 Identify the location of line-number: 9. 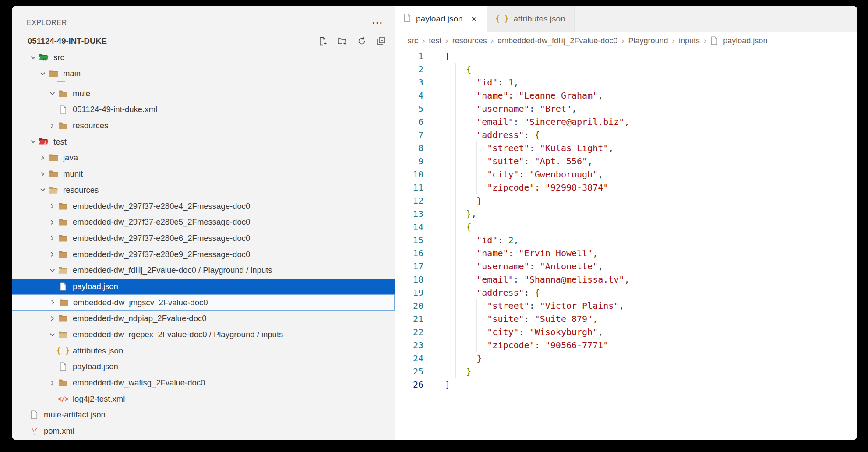
(409, 161).